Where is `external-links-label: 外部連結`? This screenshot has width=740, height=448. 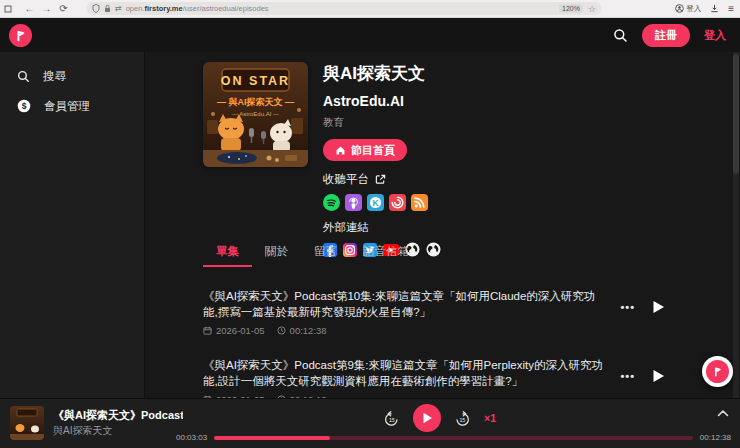 external-links-label: 外部連結 is located at coordinates (382, 228).